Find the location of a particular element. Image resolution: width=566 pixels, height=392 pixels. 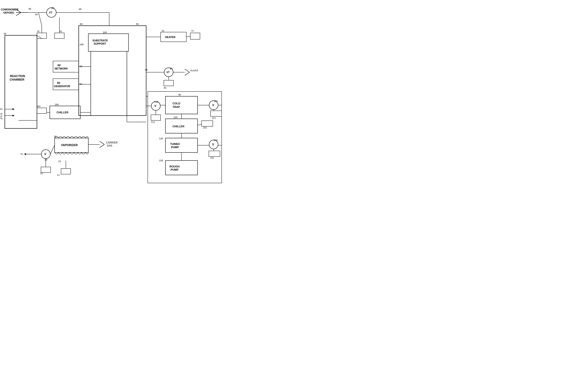

ref-111: 111 is located at coordinates (153, 122).